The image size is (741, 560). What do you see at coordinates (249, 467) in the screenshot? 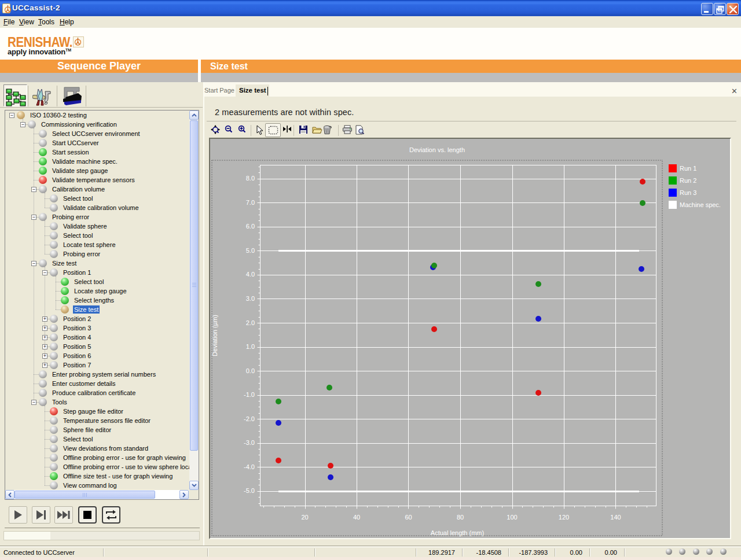
I see `svg-text: -4.0` at bounding box center [249, 467].